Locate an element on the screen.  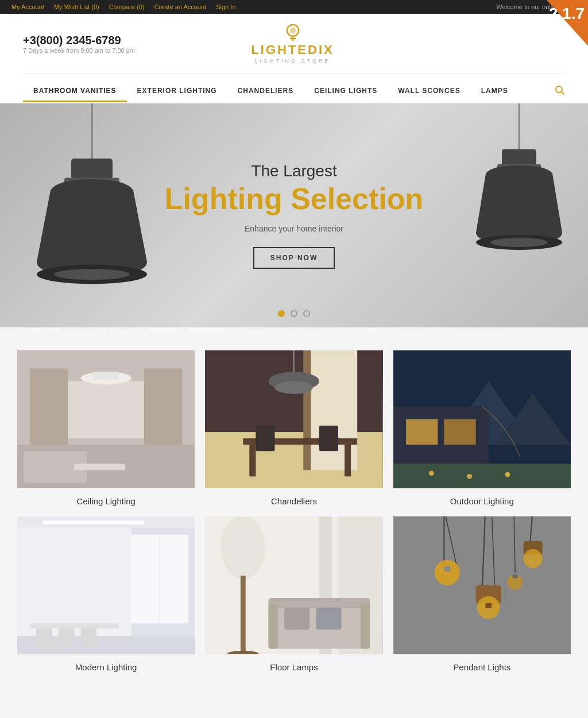
nav-chandeliers: CHANDELIERS is located at coordinates (266, 92).